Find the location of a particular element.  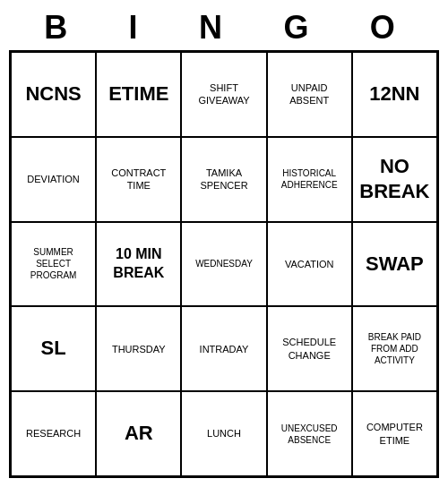

cell-17: INTRADAY is located at coordinates (224, 349).